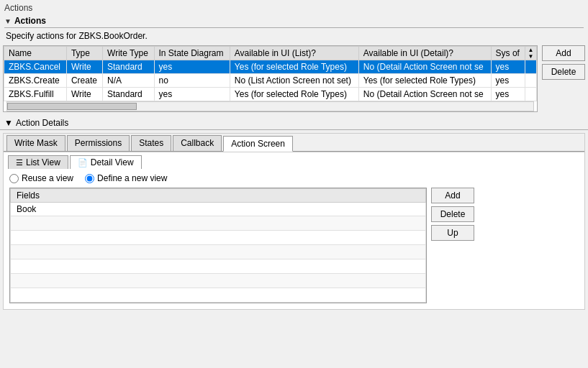 The image size is (588, 368). I want to click on add-action-button: Add, so click(564, 53).